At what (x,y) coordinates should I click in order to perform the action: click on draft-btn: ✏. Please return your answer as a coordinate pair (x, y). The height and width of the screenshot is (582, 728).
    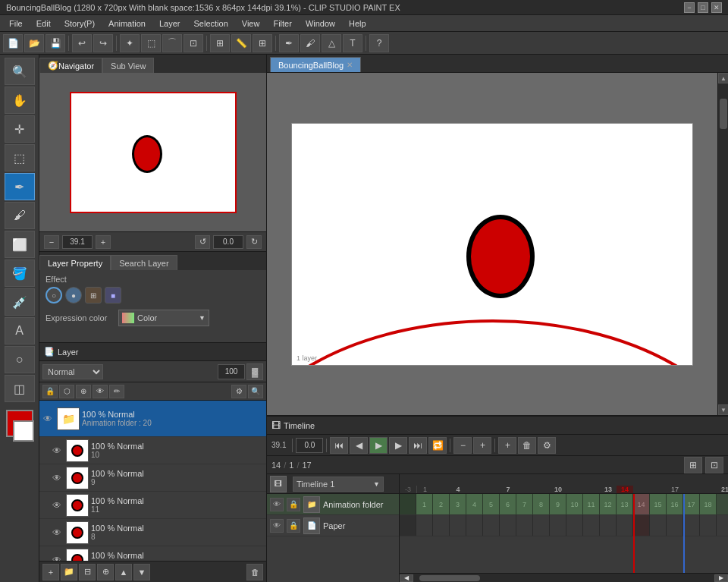
    Looking at the image, I should click on (117, 392).